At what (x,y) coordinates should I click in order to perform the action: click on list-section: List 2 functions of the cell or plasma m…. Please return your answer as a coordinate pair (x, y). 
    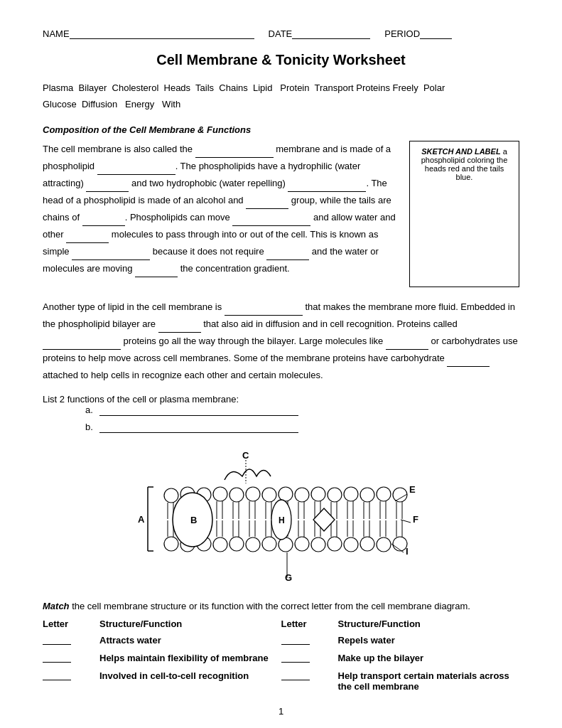
    Looking at the image, I should click on (281, 414).